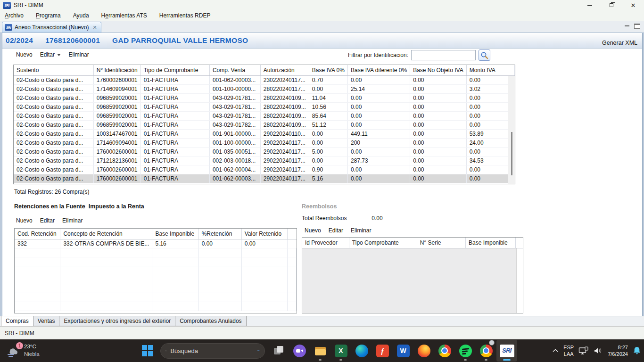 The width and height of the screenshot is (644, 362). I want to click on bottom-tab-exportaciones-y-otros-ingresos-del-exterior: Exportaciones y otros ingresos del exter…, so click(117, 321).